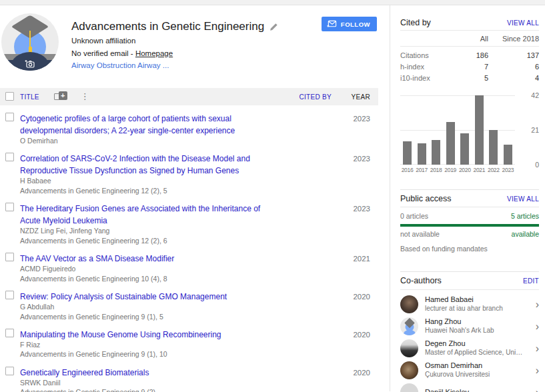 The height and width of the screenshot is (392, 545). What do you see at coordinates (470, 348) in the screenshot?
I see `coauthor-row: Degen ZhouMaster of Applied Science, Uni…` at bounding box center [470, 348].